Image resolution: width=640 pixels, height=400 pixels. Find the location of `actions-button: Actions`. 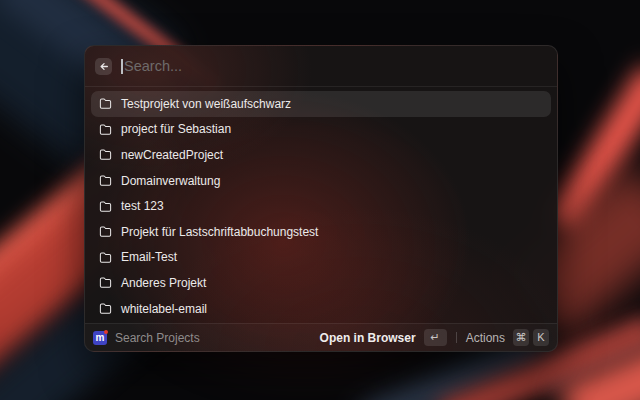

actions-button: Actions is located at coordinates (486, 338).